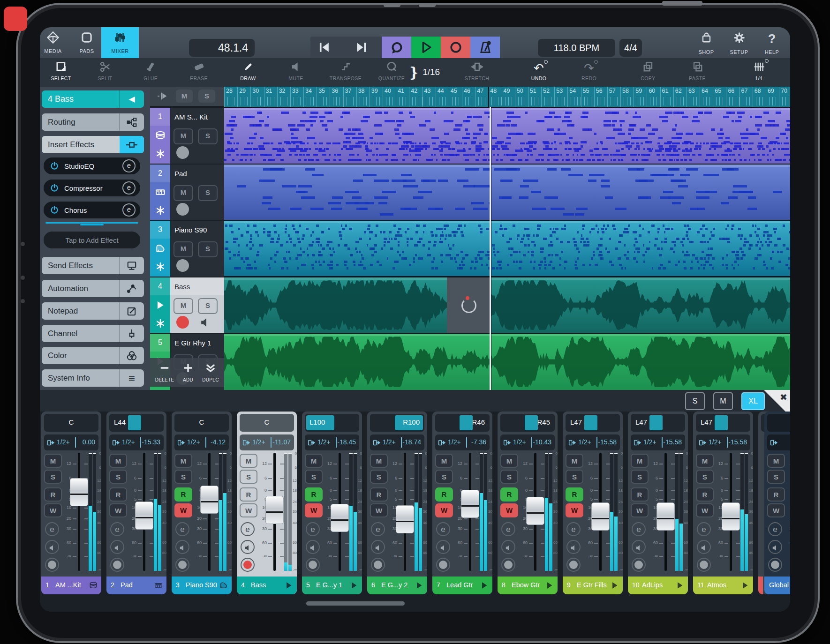  What do you see at coordinates (648, 72) in the screenshot?
I see `tool-copy: COPY` at bounding box center [648, 72].